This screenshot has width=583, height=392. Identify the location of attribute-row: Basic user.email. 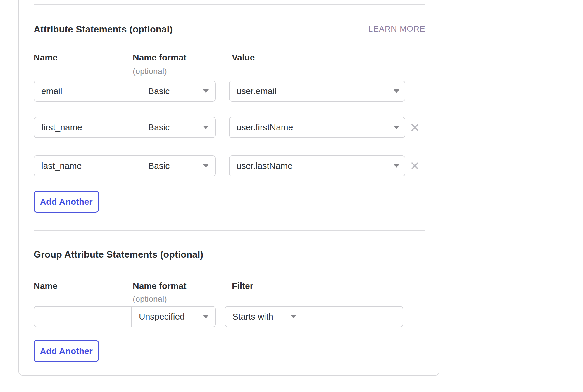
(219, 91).